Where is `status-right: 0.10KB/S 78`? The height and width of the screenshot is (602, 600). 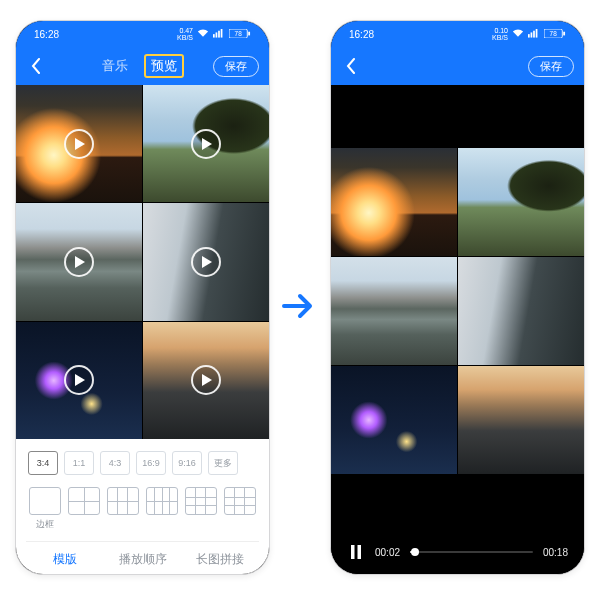
status-right: 0.10KB/S 78 is located at coordinates (529, 34).